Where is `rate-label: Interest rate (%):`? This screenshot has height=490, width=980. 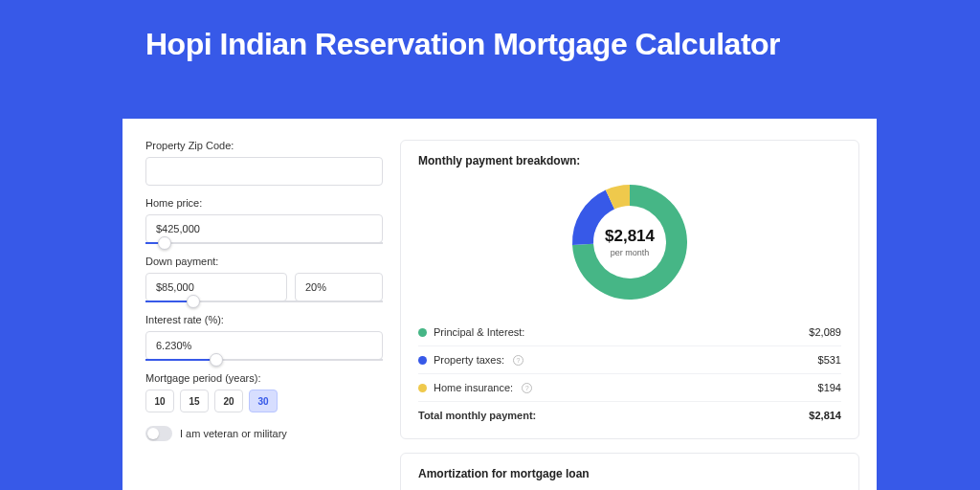
rate-label: Interest rate (%): is located at coordinates (264, 320).